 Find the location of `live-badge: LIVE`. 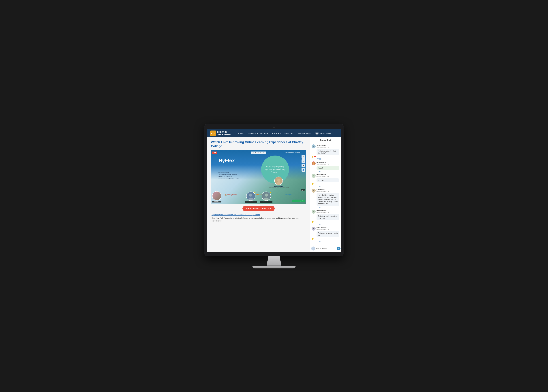

live-badge: LIVE is located at coordinates (215, 153).